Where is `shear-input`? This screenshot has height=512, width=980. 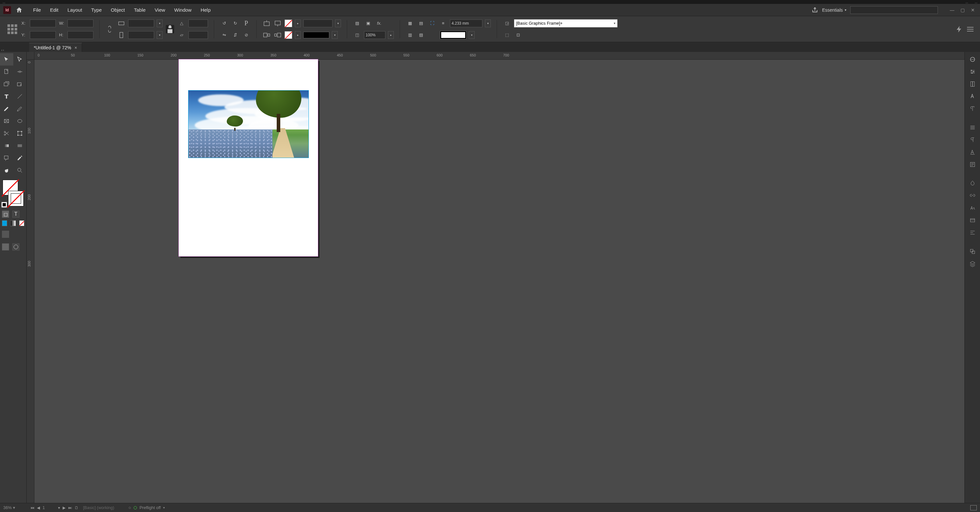
shear-input is located at coordinates (198, 35).